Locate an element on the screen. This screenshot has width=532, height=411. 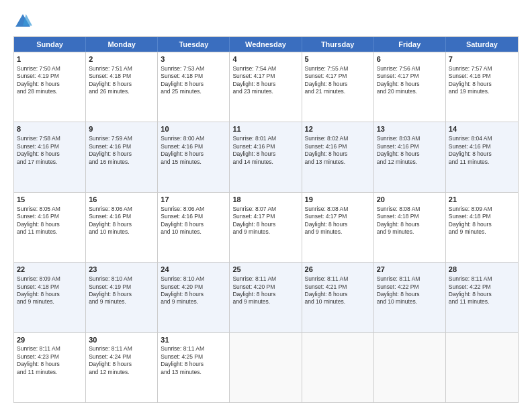
day-number: 25 is located at coordinates (265, 270).